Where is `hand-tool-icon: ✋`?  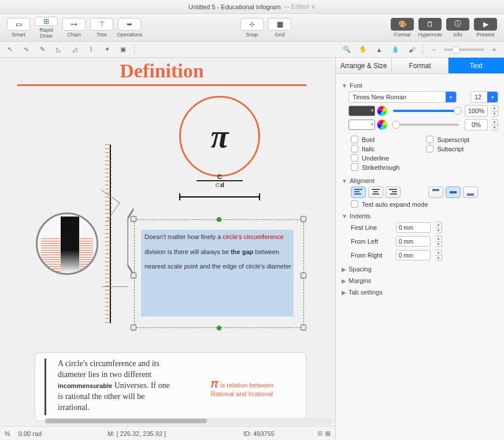 hand-tool-icon: ✋ is located at coordinates (363, 50).